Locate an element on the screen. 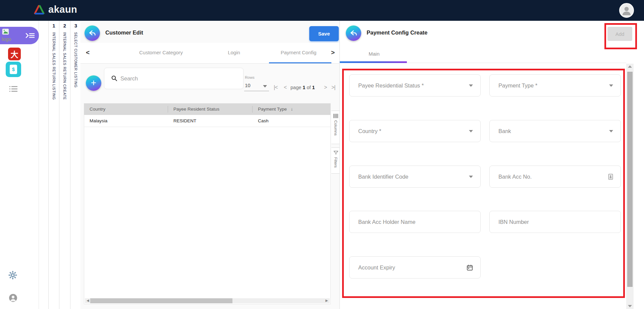 The image size is (644, 309). save-button: Save is located at coordinates (324, 34).